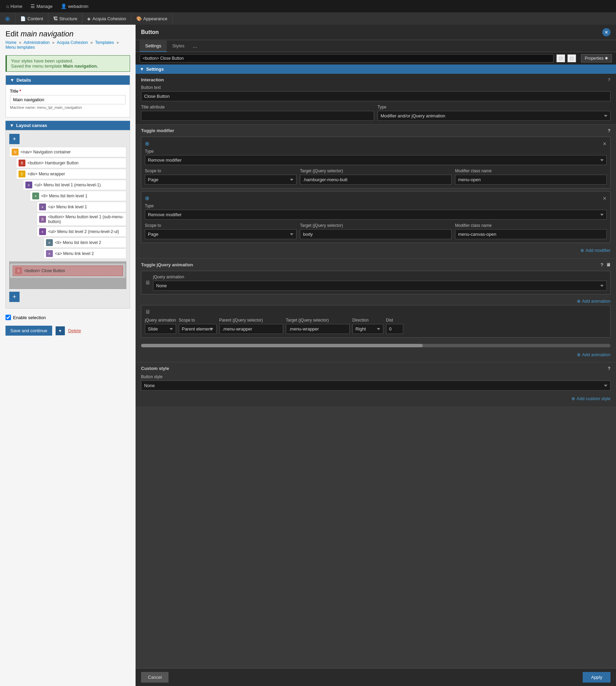  Describe the element at coordinates (75, 185) in the screenshot. I see `tree-item-ul1: ≡ <ul> Menu list level 1 (menu-level-1)` at that location.